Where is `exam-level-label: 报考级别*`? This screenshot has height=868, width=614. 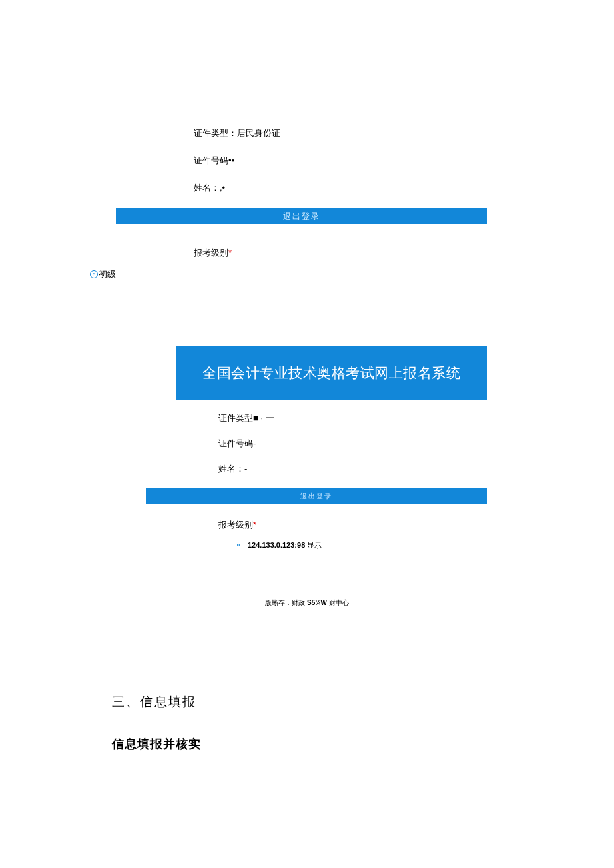 exam-level-label: 报考级别* is located at coordinates (212, 252).